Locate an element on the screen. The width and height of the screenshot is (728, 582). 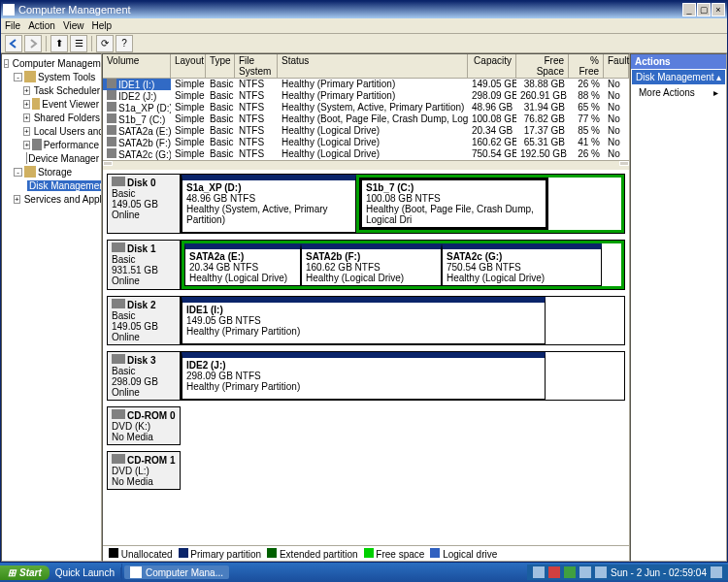
taskbar: ⊞ Start Quick Launch Computer Mana... Su… is located at coordinates (364, 572).